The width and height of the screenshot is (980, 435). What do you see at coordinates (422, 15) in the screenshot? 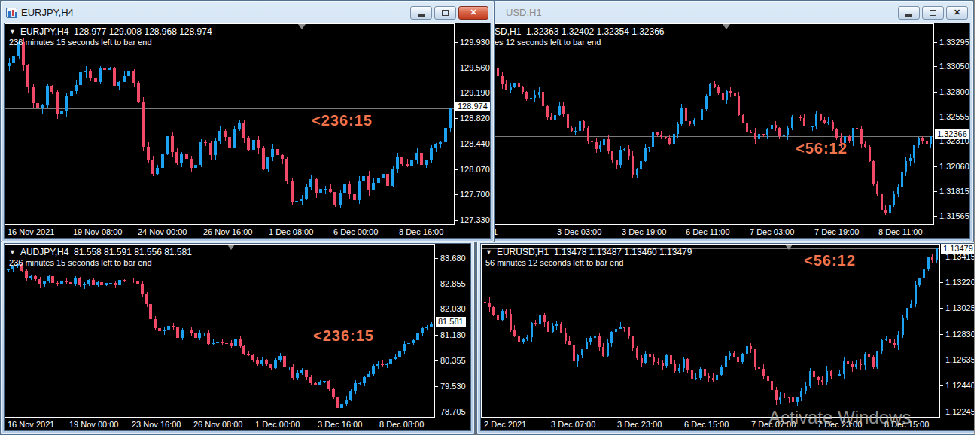
I see `minimize-icon` at bounding box center [422, 15].